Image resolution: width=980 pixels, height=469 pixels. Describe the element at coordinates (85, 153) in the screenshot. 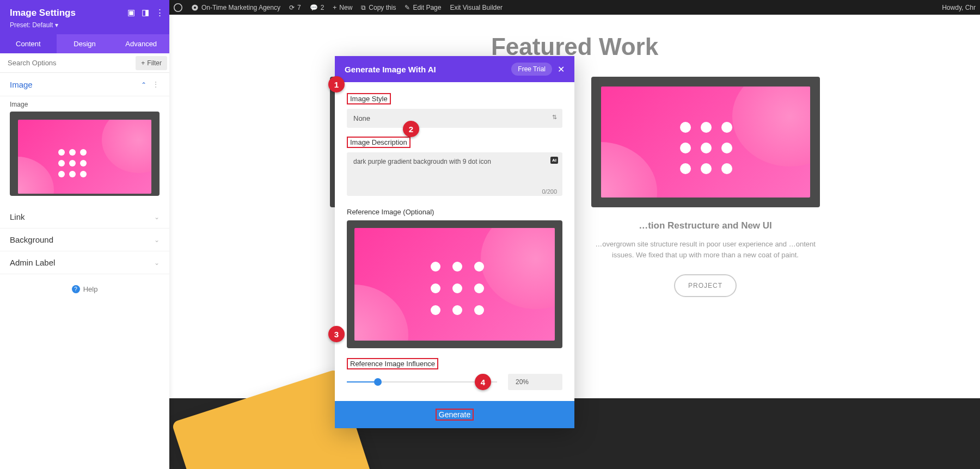

I see `image-thumbnail` at that location.